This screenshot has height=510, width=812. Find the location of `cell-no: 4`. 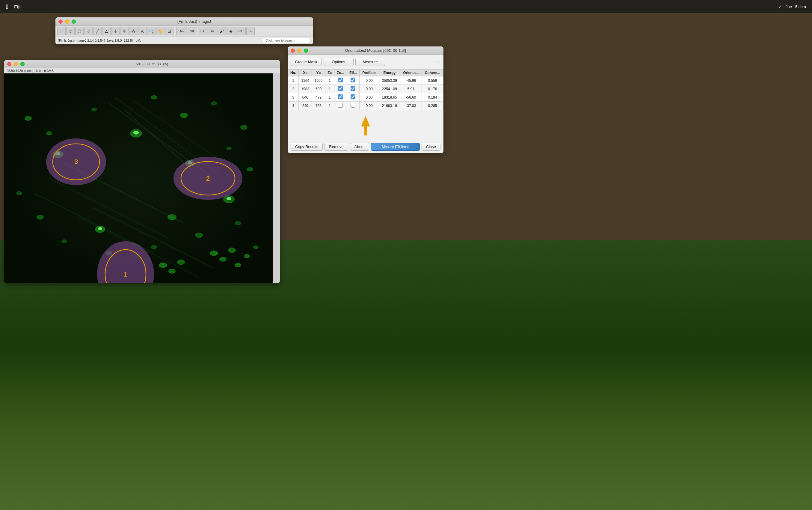

cell-no: 4 is located at coordinates (293, 106).